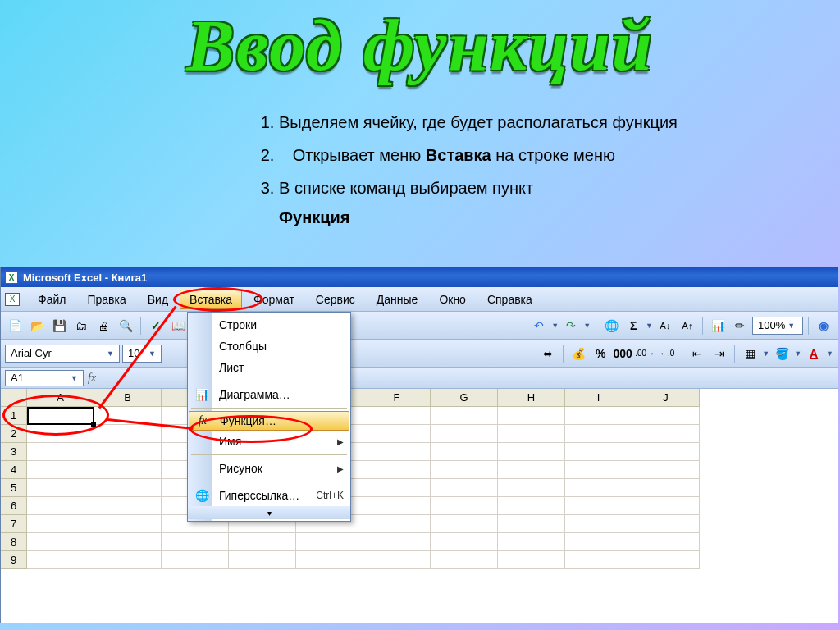  Describe the element at coordinates (666, 398) in the screenshot. I see `col-J: J` at that location.